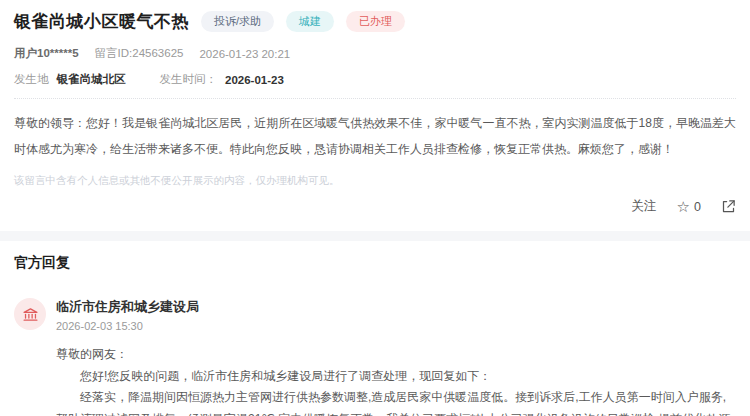 The width and height of the screenshot is (750, 416). Describe the element at coordinates (128, 315) in the screenshot. I see `agency-info: 临沂市住房和城乡建设局 2026-02-03 15:30` at that location.